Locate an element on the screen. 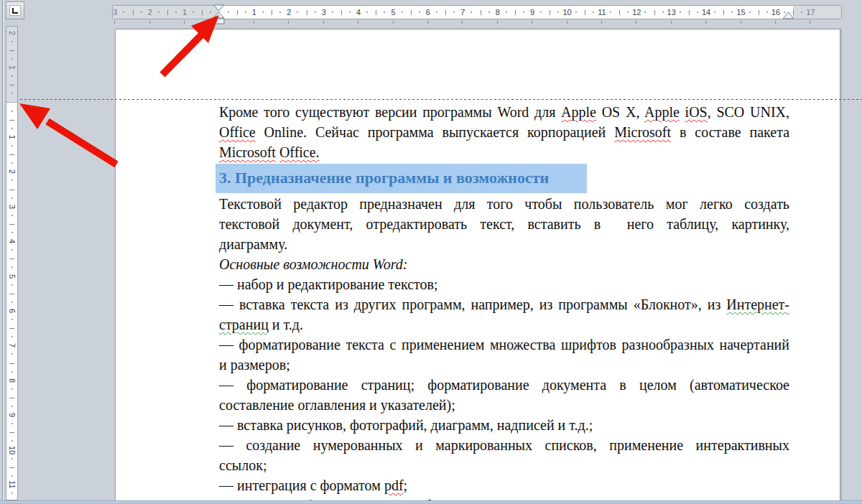 The width and height of the screenshot is (862, 504). v-ruler-number: 3 is located at coordinates (12, 207).